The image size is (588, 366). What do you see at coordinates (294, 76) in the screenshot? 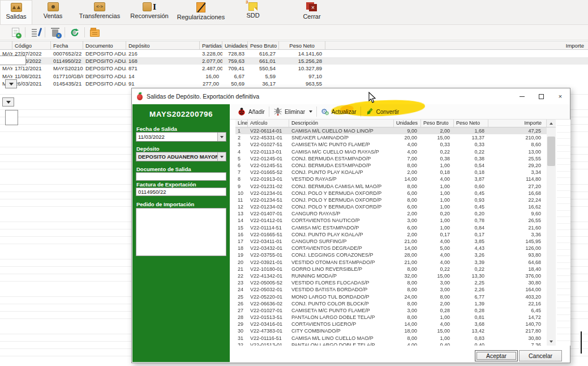
I see `table-row: MAYS20210179611/08/2021017710/GB/G1DEPOS…` at bounding box center [294, 76].